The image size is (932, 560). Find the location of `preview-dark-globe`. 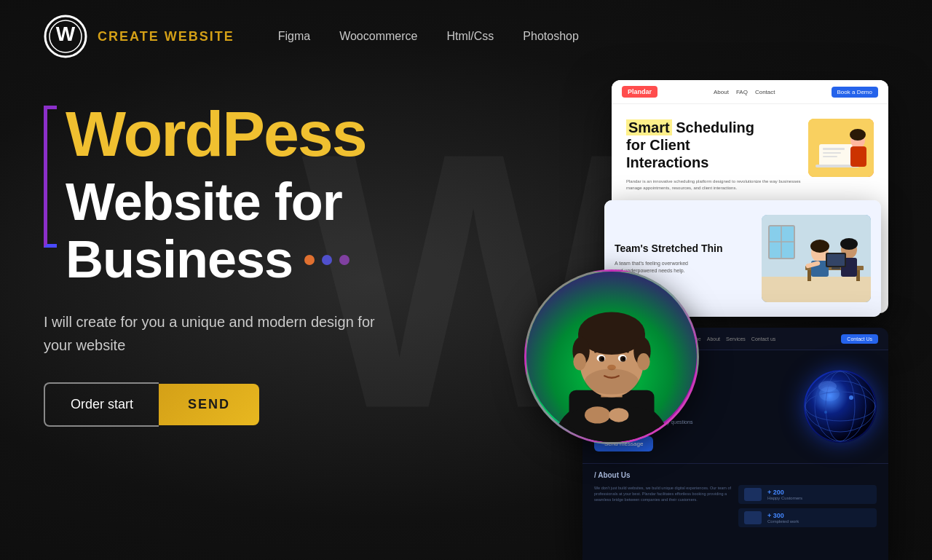

preview-dark-globe is located at coordinates (840, 406).